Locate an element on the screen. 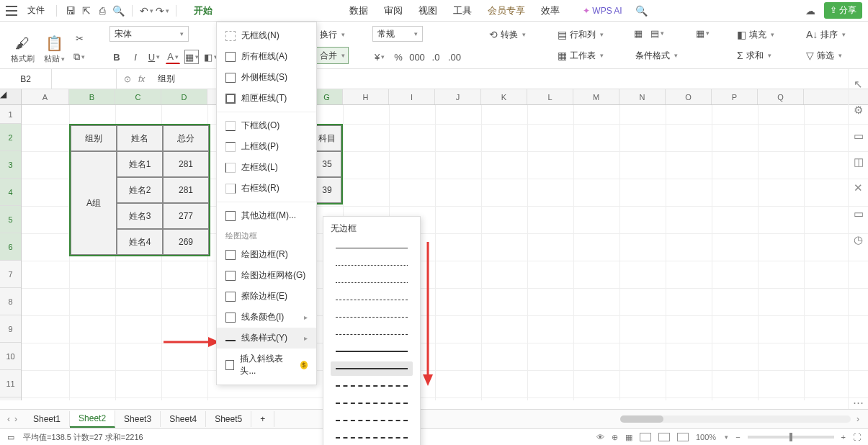  row-7: 7 is located at coordinates (10, 274).